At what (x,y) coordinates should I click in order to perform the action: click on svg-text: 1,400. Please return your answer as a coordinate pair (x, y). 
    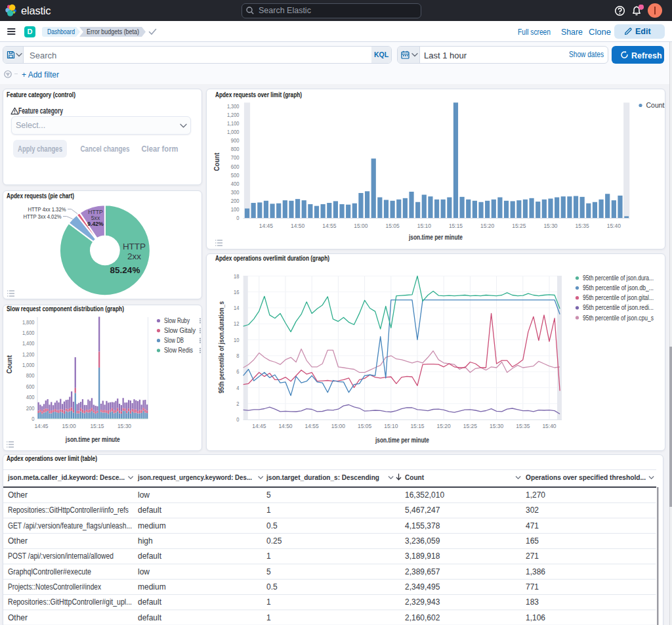
    Looking at the image, I should click on (28, 343).